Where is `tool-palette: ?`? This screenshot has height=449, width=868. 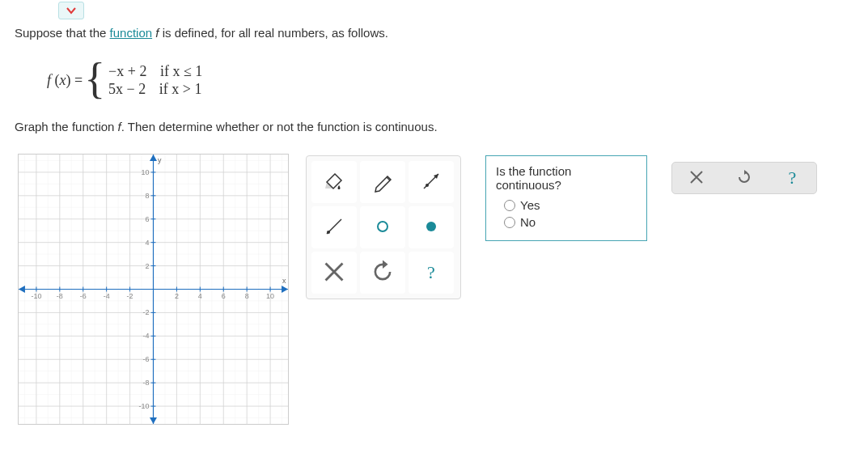
tool-palette: ? is located at coordinates (383, 227).